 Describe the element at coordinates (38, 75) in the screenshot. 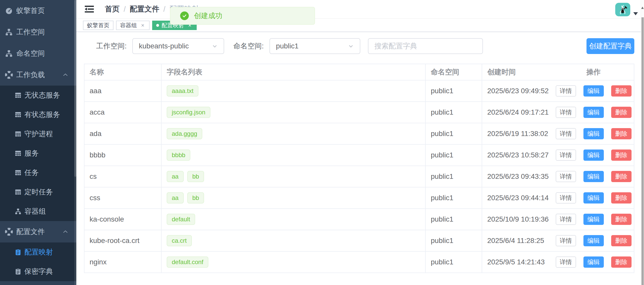

I see `sidebar-item-workload: 工作负载` at that location.